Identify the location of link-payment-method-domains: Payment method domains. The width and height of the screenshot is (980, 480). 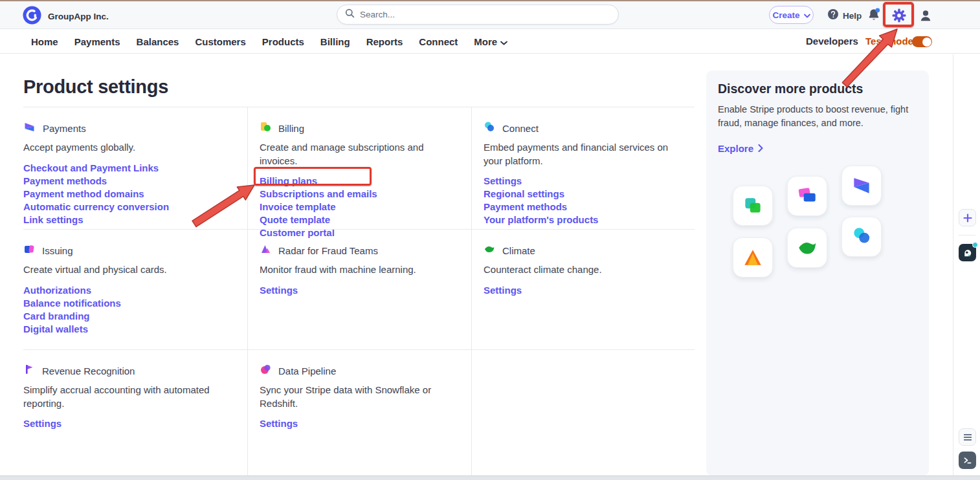
(126, 194).